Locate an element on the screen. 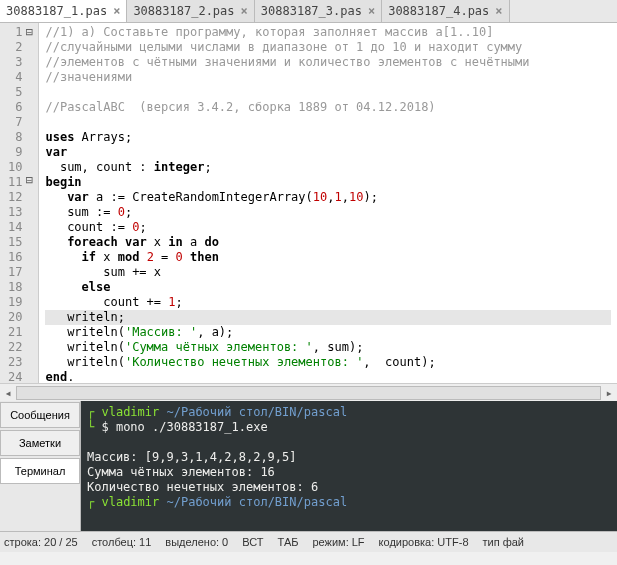 The width and height of the screenshot is (617, 565). gutter: 123456789101112131415161718192021222324 … is located at coordinates (20, 203).